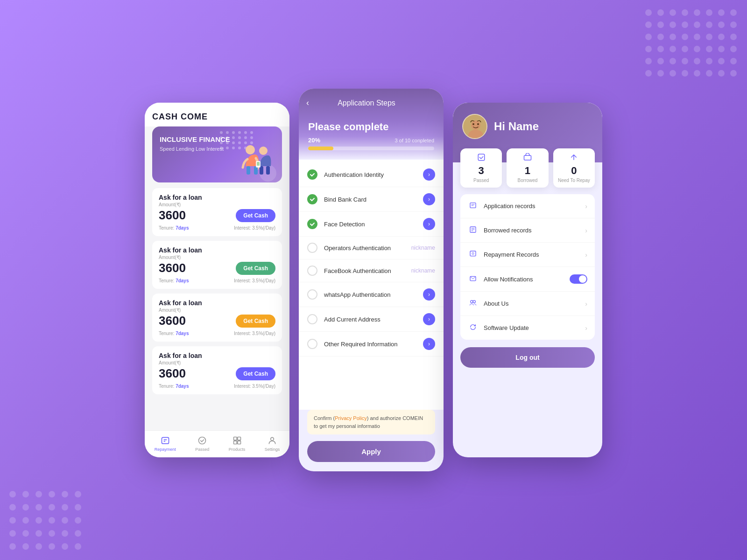 The height and width of the screenshot is (560, 747). I want to click on nav-repayment-label: Repayment, so click(165, 449).